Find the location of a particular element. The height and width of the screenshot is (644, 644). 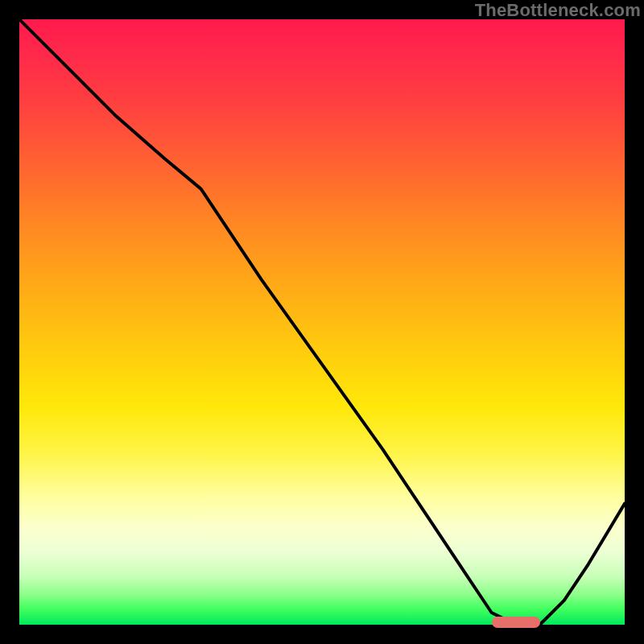

optimal-range-marker is located at coordinates (516, 622).